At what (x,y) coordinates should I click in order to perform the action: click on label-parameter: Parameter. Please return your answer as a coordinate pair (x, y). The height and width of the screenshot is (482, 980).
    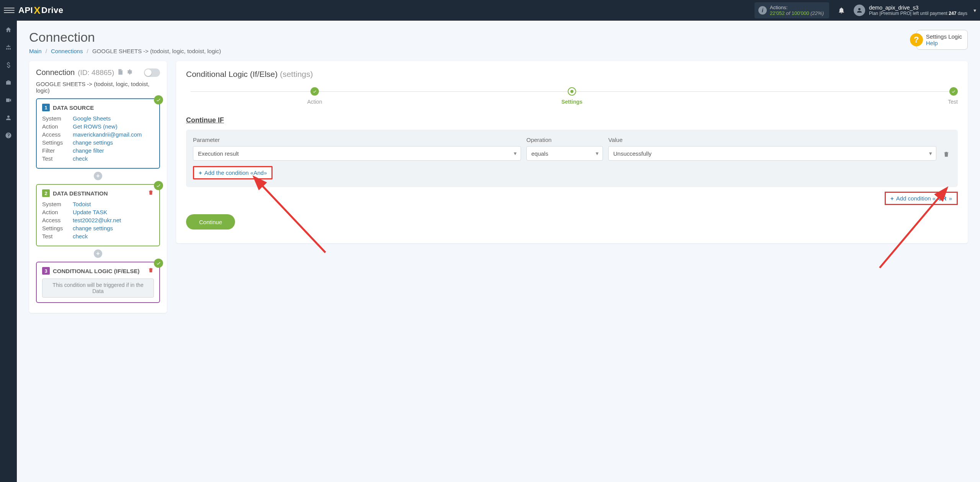
    Looking at the image, I should click on (357, 140).